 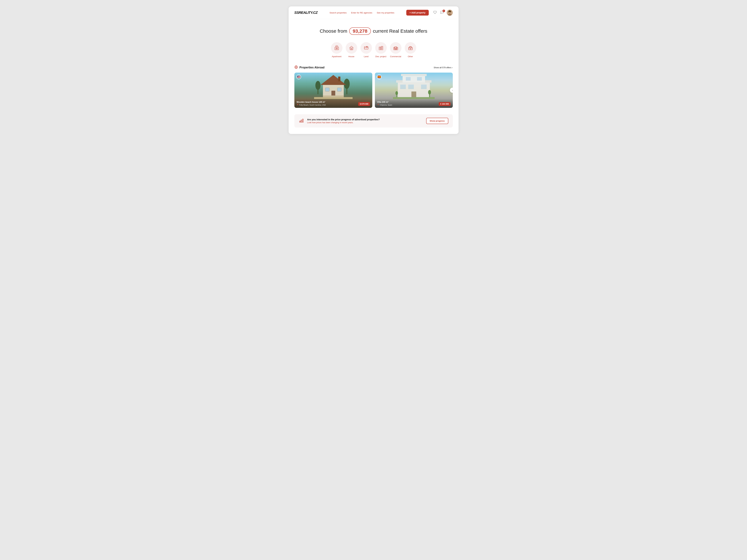 What do you see at coordinates (374, 68) in the screenshot?
I see `section-header: Properties Abroad Show all 579 offers ›` at bounding box center [374, 68].